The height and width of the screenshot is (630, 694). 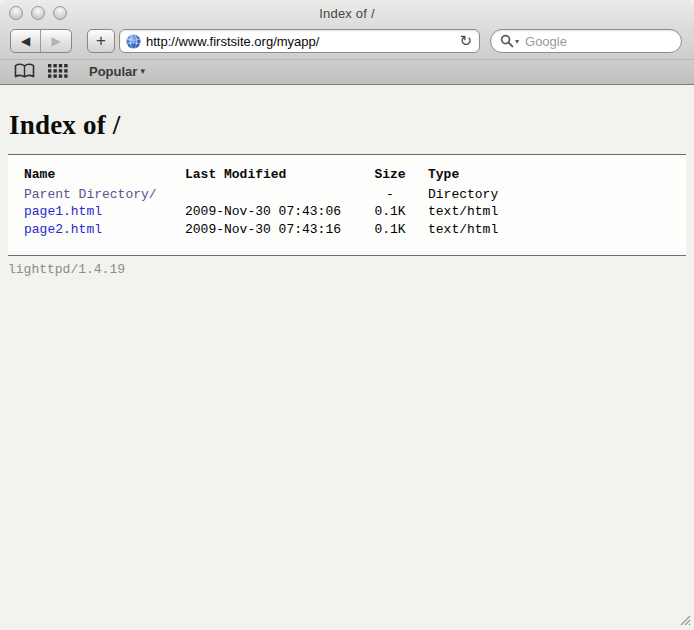 What do you see at coordinates (261, 230) in the screenshot?
I see `table-row: page2.html 2009-Nov-30 07:43:16 0.1K tex…` at bounding box center [261, 230].